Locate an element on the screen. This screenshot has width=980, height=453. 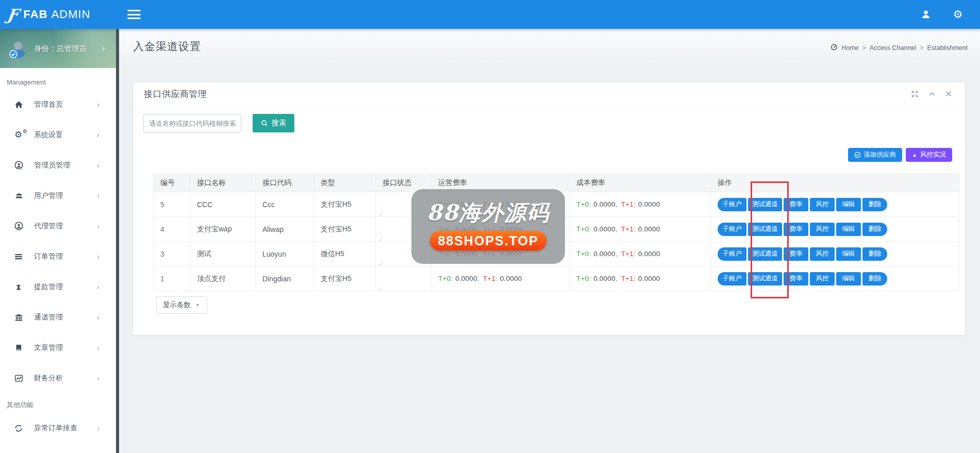
watermark-overlay: 88海外源码 88SHOPS.TOP is located at coordinates (488, 227).